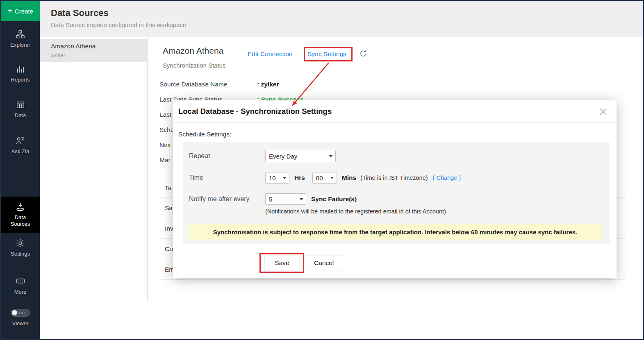 The width and height of the screenshot is (644, 340). Describe the element at coordinates (395, 199) in the screenshot. I see `notify-row: Notify me after every 5 Sync Failure(s)` at that location.